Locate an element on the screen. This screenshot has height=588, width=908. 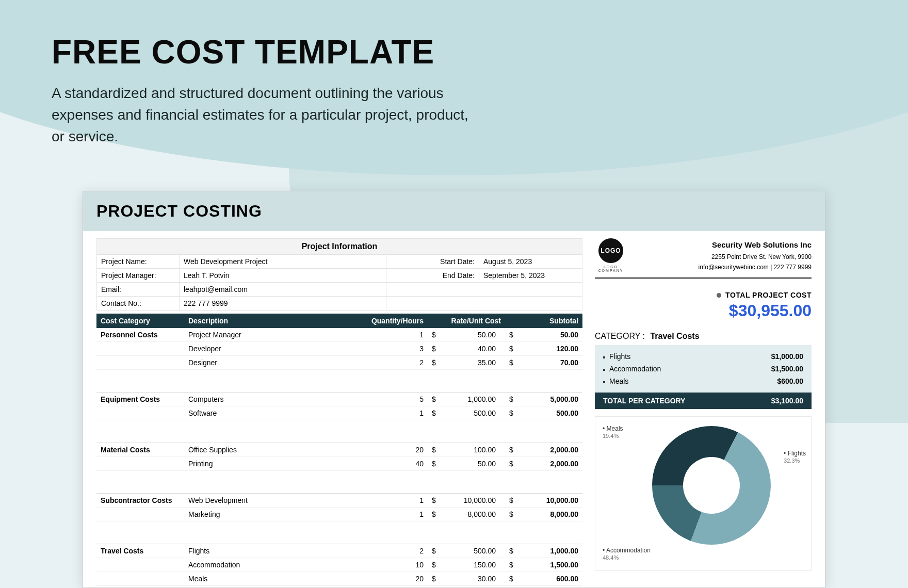
table-row: Subcontractor CostsWeb Development1$10,0… is located at coordinates (339, 500).